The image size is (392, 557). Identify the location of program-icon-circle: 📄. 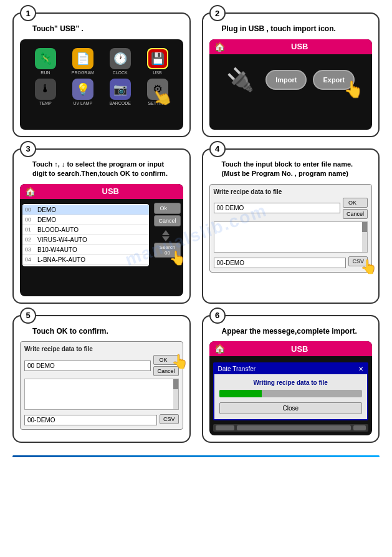
(83, 59).